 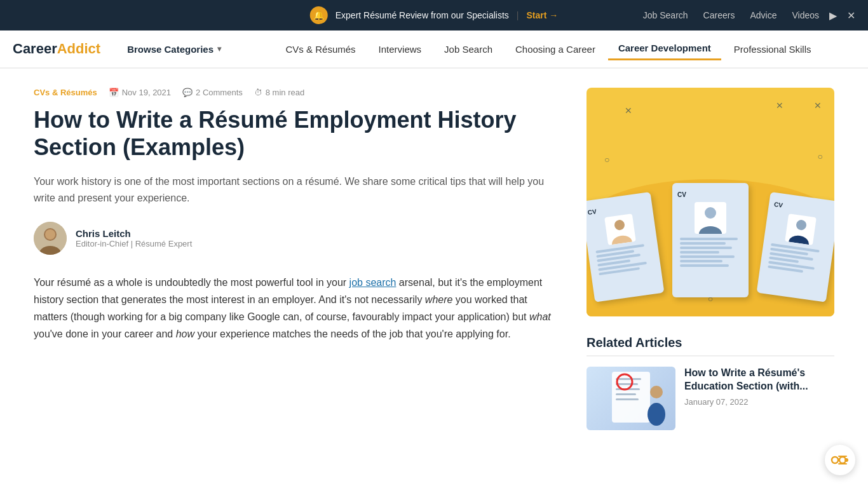 What do you see at coordinates (50, 238) in the screenshot?
I see `author-avatar-svg` at bounding box center [50, 238].